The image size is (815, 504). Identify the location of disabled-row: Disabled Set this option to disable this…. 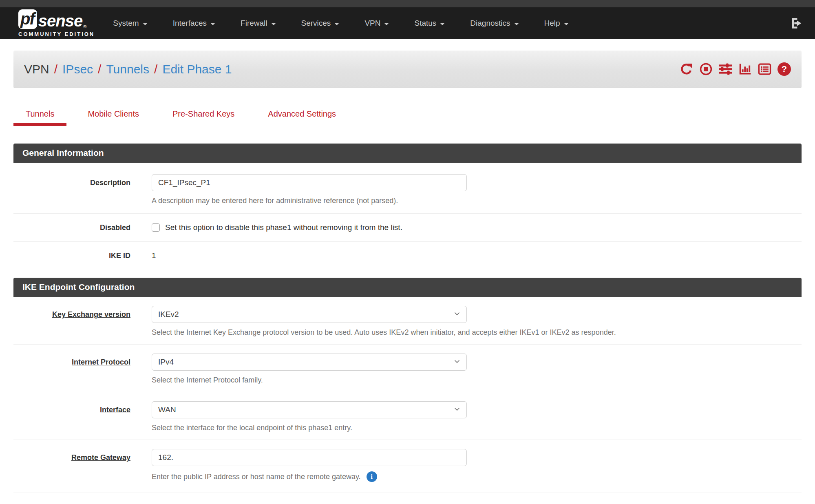
(408, 228).